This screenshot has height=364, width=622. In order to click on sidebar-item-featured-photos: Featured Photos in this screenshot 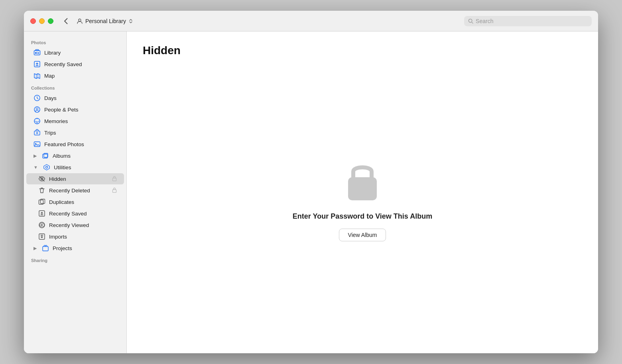, I will do `click(75, 144)`.